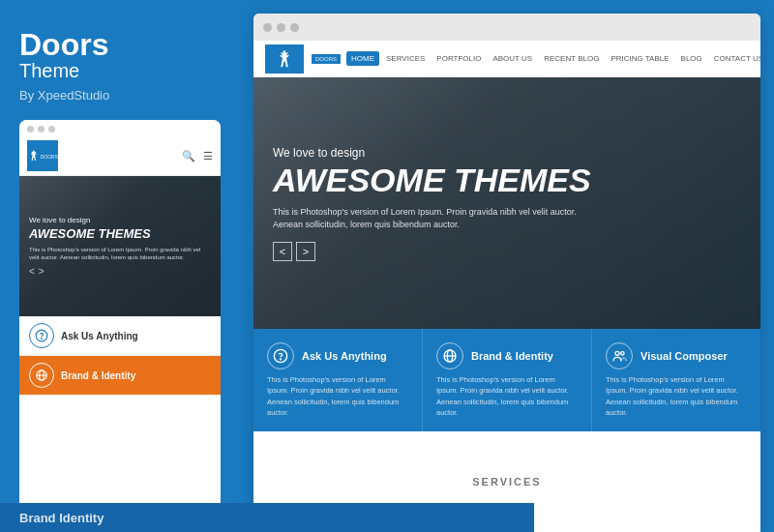 The image size is (774, 532). What do you see at coordinates (120, 44) in the screenshot?
I see `brand-title: Doors` at bounding box center [120, 44].